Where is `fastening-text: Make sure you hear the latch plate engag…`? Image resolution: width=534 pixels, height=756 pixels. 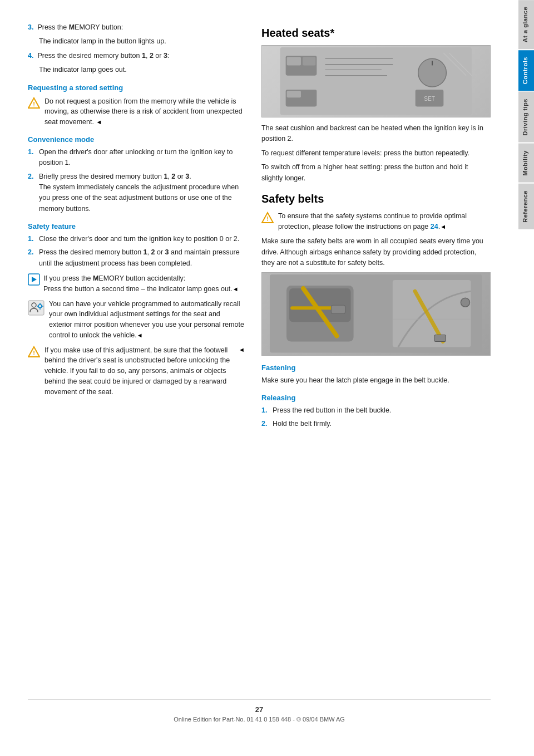
fastening-text: Make sure you hear the latch plate engag… is located at coordinates (376, 381).